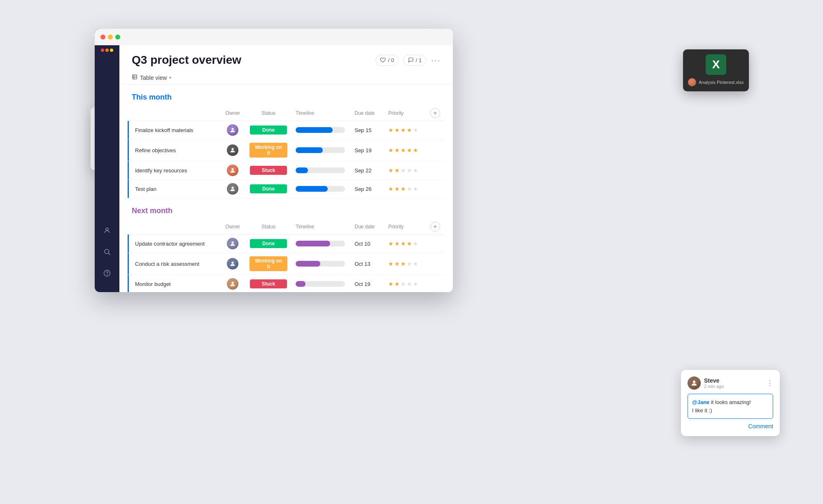 The width and height of the screenshot is (823, 504). Describe the element at coordinates (286, 244) in the screenshot. I see `table-row: Update contractor agreement Done` at that location.